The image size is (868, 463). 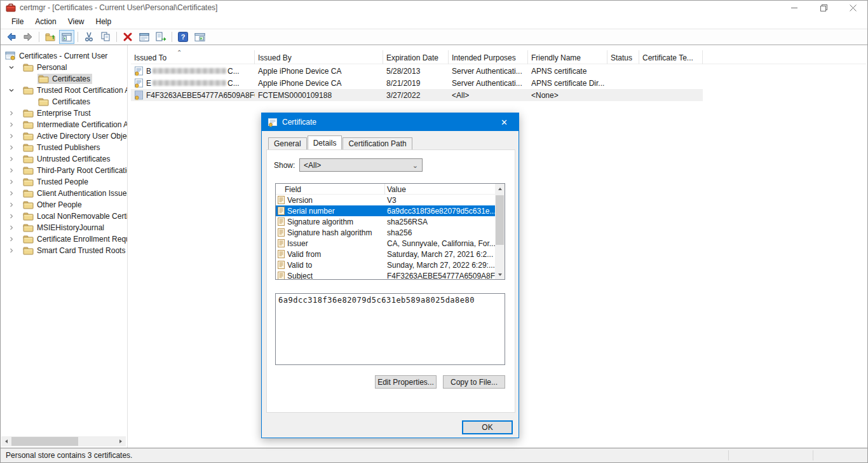 I want to click on tree-item-local-nonremovable-certificates: Local NonRemovable Certificates, so click(x=64, y=216).